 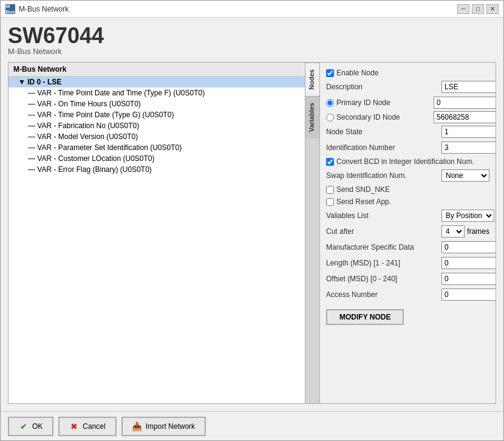 I want to click on cut-after-label: Cut after, so click(x=384, y=231).